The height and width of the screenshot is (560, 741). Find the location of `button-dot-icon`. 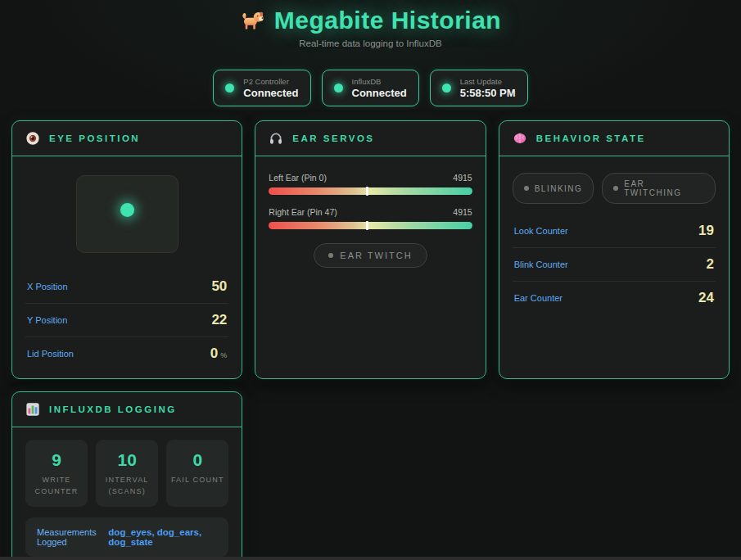

button-dot-icon is located at coordinates (331, 255).